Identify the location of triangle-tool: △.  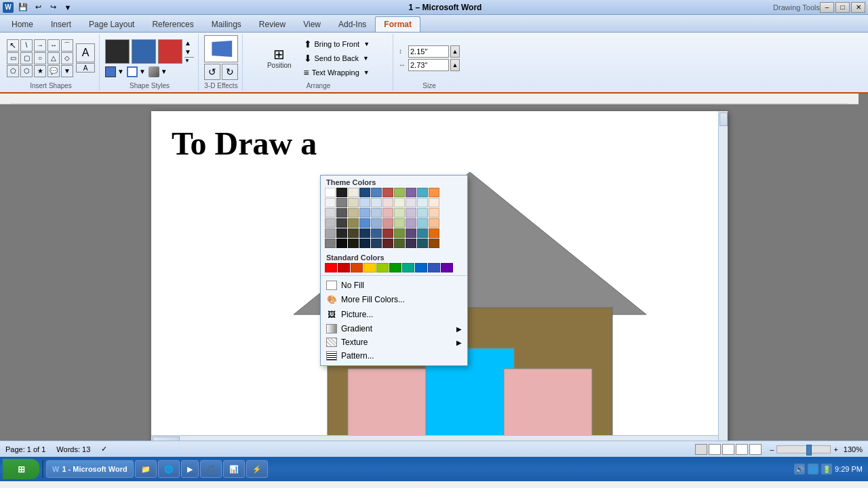
(54, 58).